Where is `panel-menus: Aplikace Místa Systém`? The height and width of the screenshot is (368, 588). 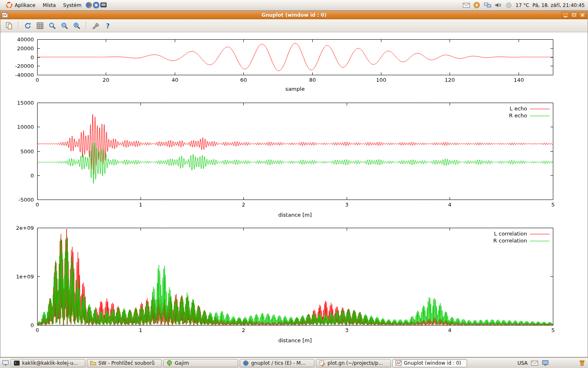
panel-menus: Aplikace Místa Systém is located at coordinates (54, 5).